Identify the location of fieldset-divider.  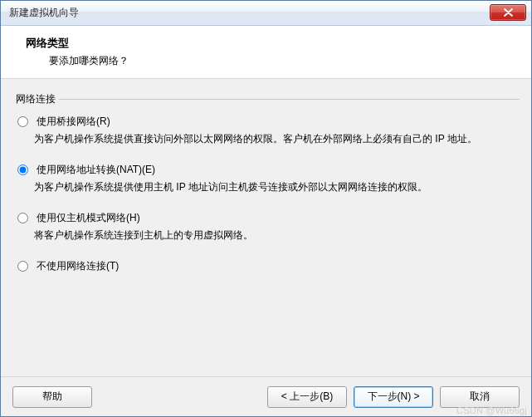
(266, 100).